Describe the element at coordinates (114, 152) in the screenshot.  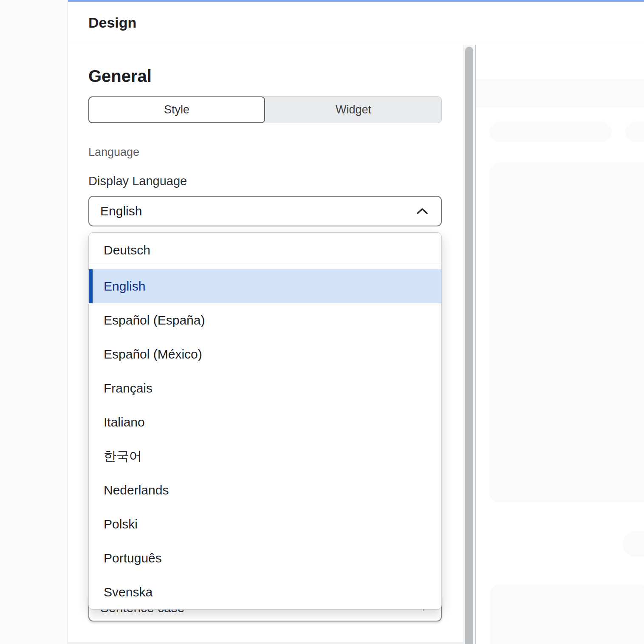
I see `language-section-label: Language` at that location.